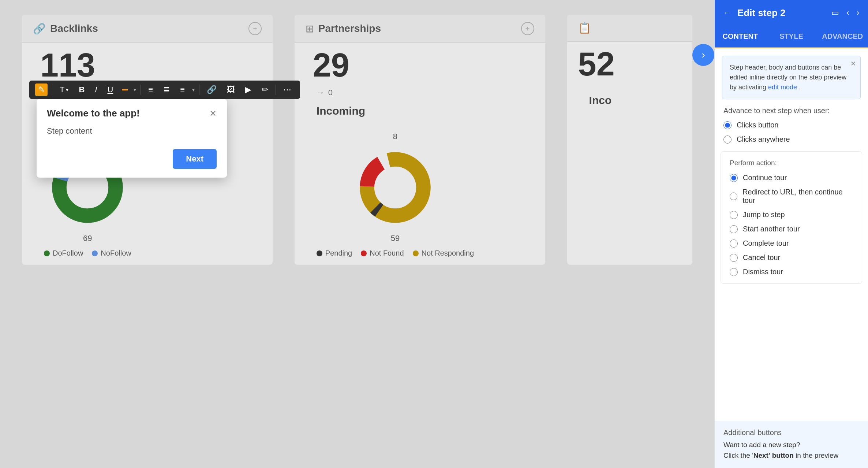 The width and height of the screenshot is (868, 468). Describe the element at coordinates (47, 253) in the screenshot. I see `dofollow-dot` at that location.